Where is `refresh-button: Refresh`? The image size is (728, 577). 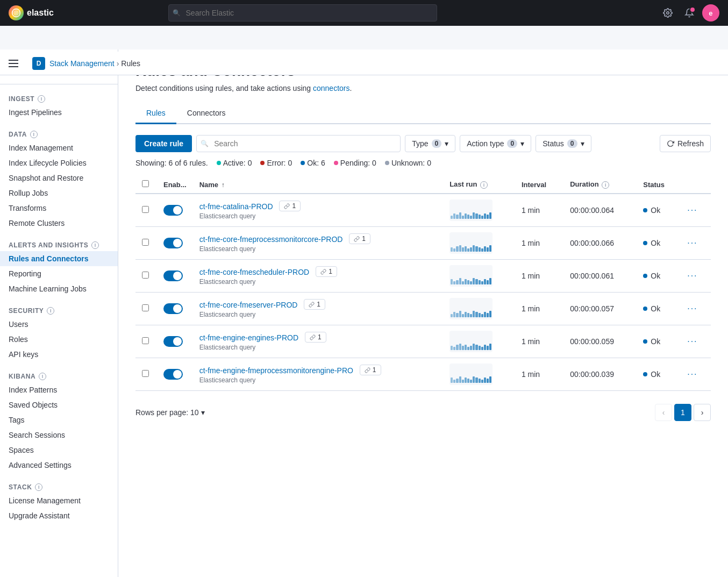 refresh-button: Refresh is located at coordinates (685, 144).